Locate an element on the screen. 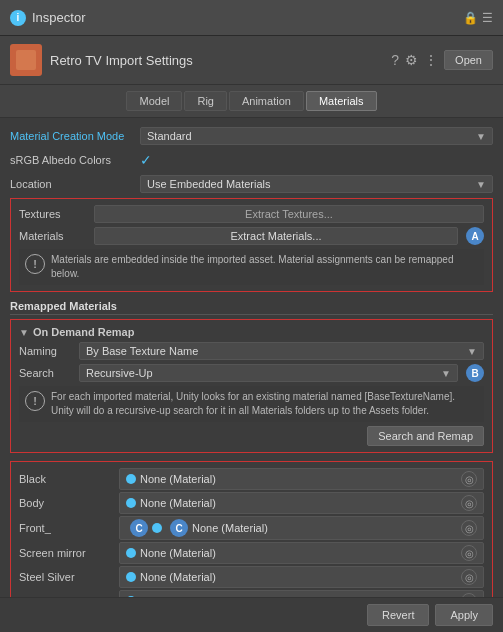  naming-dropdown-arrow: ▼ is located at coordinates (472, 352).